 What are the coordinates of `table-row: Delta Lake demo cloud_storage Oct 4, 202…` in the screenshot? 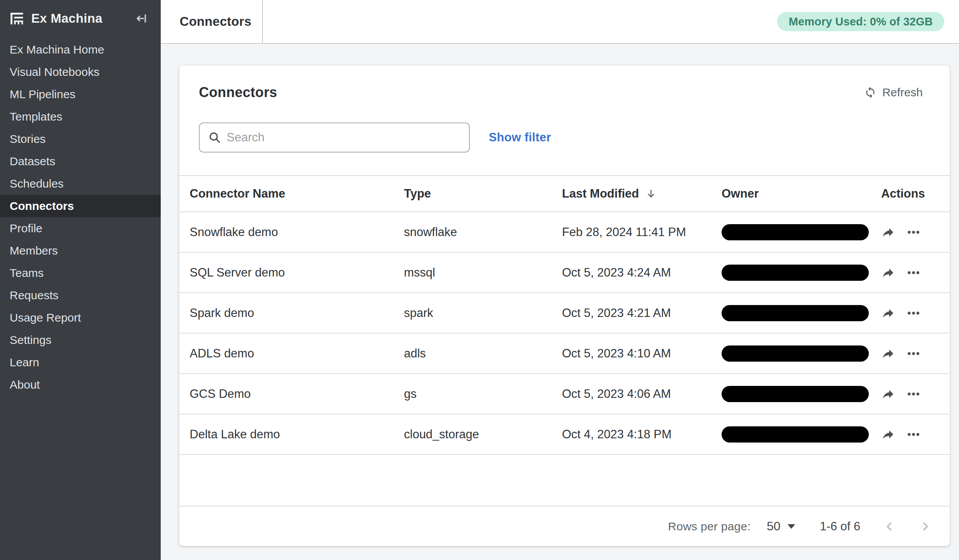 It's located at (564, 434).